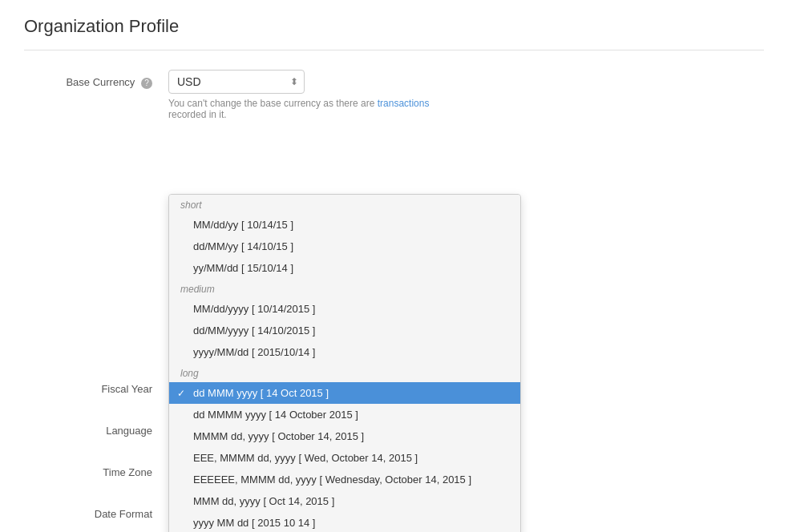  I want to click on dropdown-item-eeeeee-mmmmddyyyy: EEEEEE, MMMM dd, yyyy [ Wednesday, Octob…, so click(345, 479).